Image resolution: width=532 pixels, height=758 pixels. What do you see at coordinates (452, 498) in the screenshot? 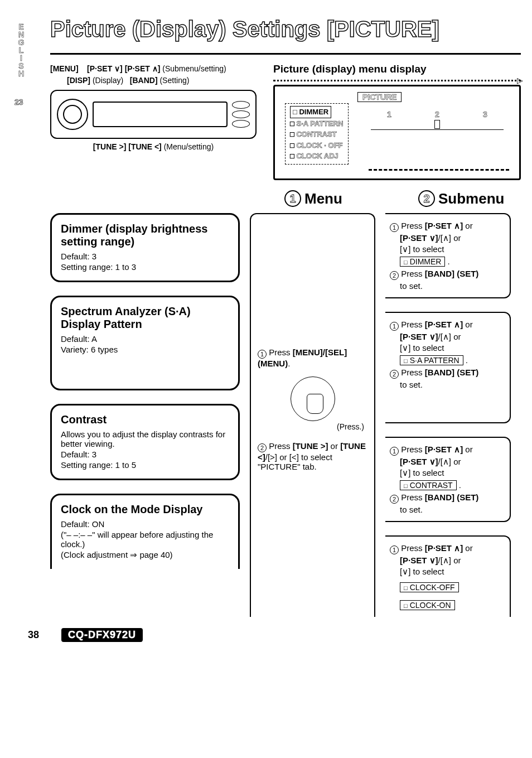
I see `r3-b3: [BAND] (SET)` at bounding box center [452, 498].